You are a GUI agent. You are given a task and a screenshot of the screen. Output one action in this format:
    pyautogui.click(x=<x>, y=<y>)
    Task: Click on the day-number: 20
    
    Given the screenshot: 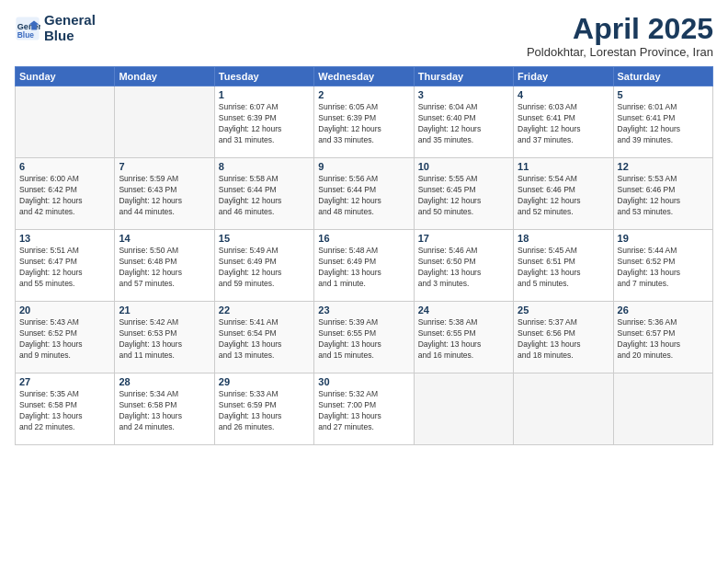 What is the action you would take?
    pyautogui.click(x=64, y=310)
    